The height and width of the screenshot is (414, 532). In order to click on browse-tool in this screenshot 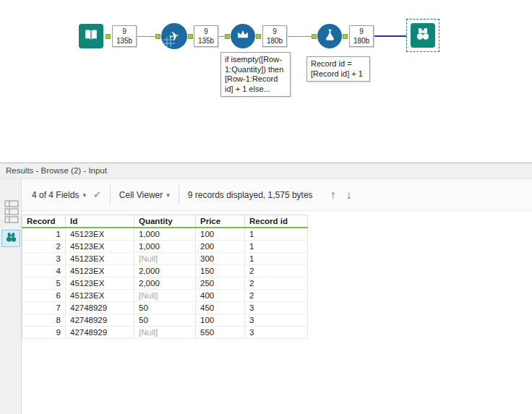, I will do `click(423, 35)`.